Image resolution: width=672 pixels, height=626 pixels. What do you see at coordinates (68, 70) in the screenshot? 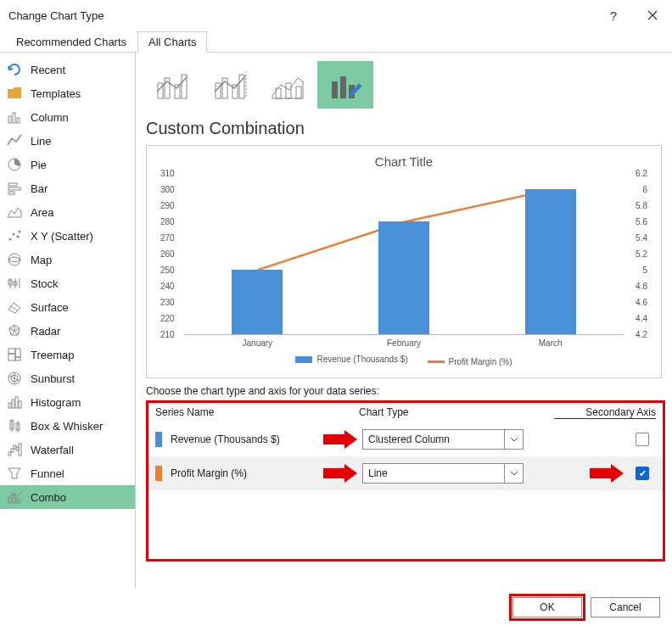
I see `sidebar-item-recent: Recent` at bounding box center [68, 70].